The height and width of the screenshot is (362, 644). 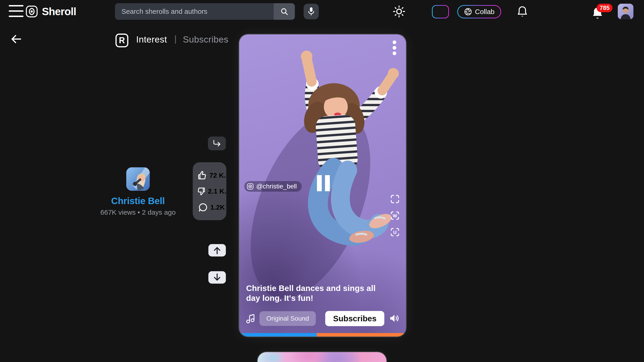 What do you see at coordinates (206, 39) in the screenshot?
I see `tab-subscribes: Subscribes` at bounding box center [206, 39].